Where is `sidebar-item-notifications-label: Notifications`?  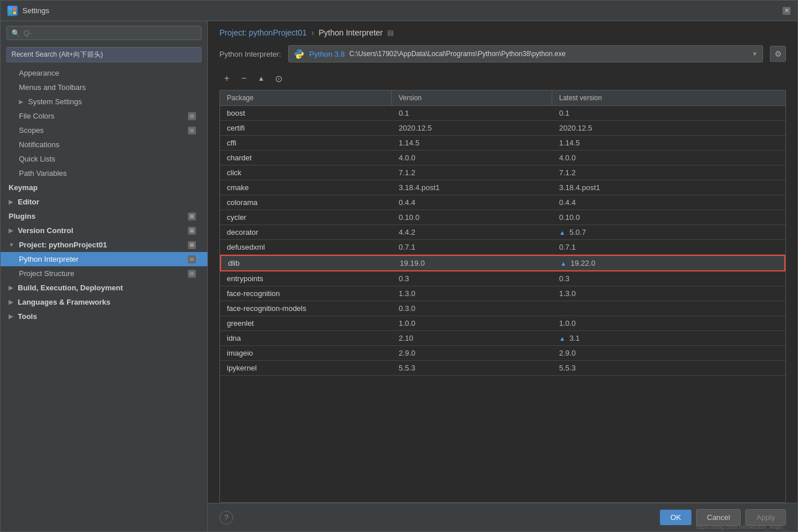 sidebar-item-notifications-label: Notifications is located at coordinates (39, 144).